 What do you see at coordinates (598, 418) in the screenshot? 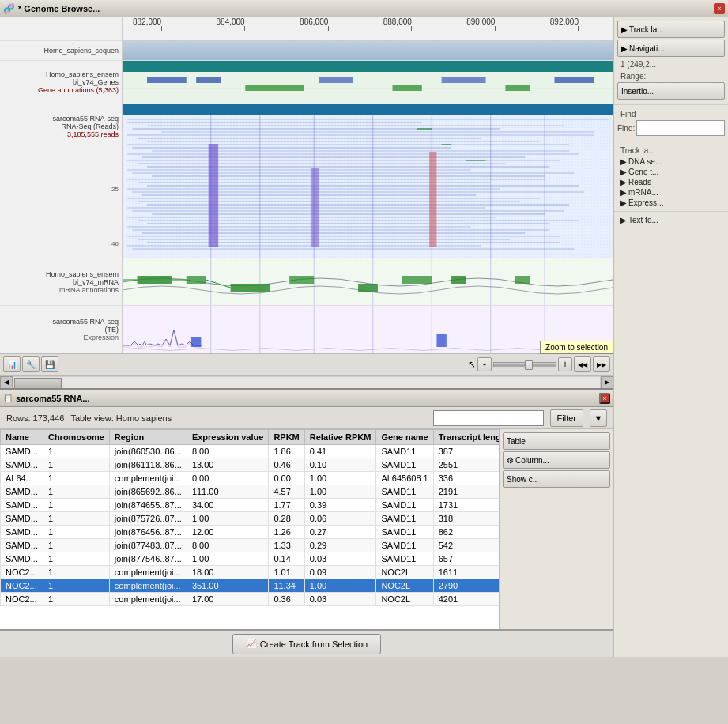
I see `filter-settings-btn: ▼` at bounding box center [598, 418].